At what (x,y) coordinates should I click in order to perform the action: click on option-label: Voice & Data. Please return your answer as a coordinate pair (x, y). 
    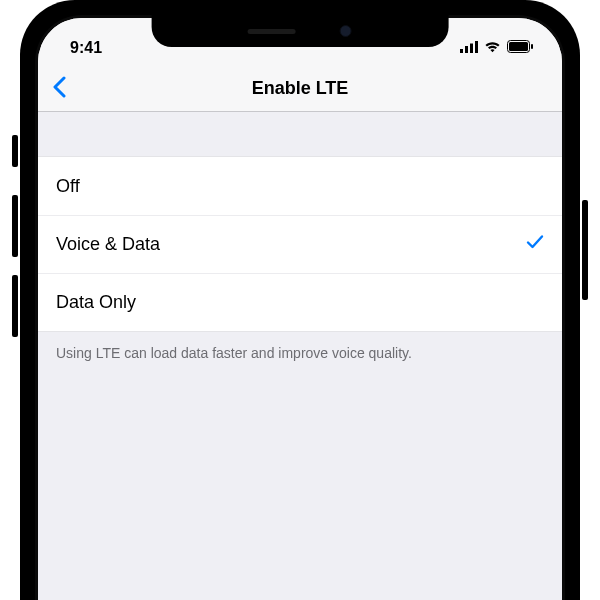
    Looking at the image, I should click on (108, 244).